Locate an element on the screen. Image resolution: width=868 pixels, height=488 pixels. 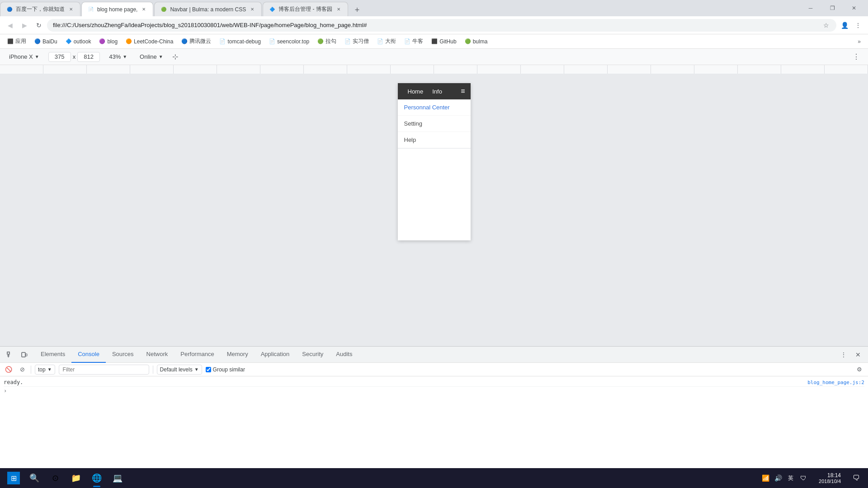
tray-volume-icon: 🔊 is located at coordinates (778, 478).